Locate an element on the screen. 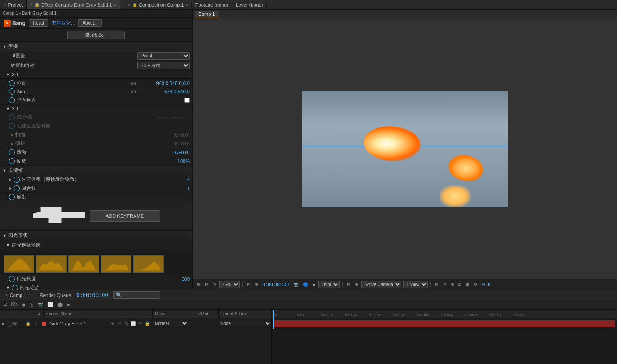 The image size is (617, 364). switch-motion-blur: ⊞ is located at coordinates (112, 324).